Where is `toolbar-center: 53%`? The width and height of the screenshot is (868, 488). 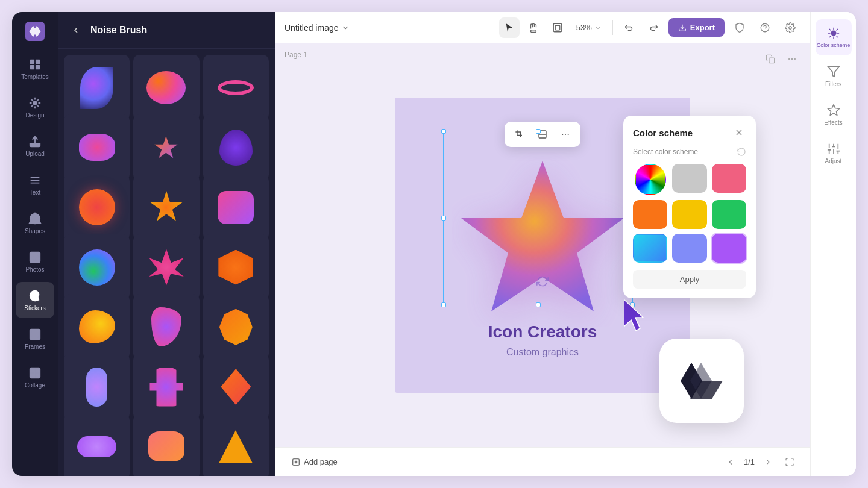 toolbar-center: 53% is located at coordinates (581, 28).